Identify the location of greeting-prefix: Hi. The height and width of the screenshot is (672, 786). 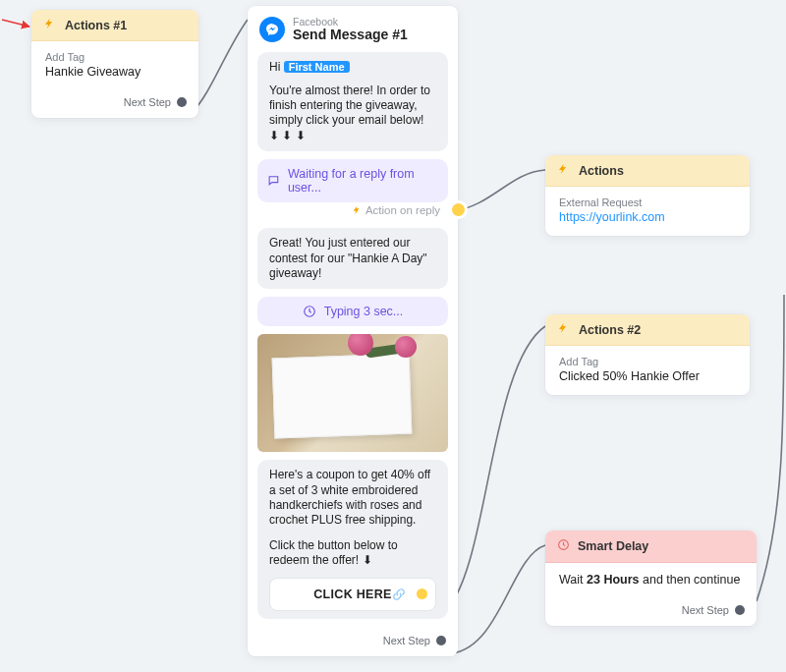
(277, 67).